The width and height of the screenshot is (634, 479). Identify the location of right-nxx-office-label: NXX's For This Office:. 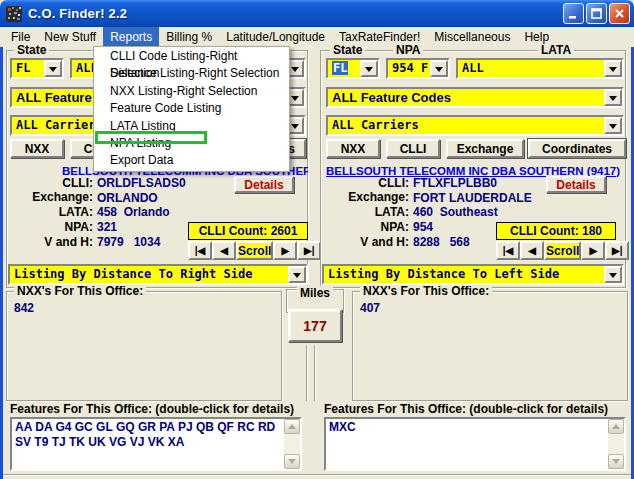
(426, 292).